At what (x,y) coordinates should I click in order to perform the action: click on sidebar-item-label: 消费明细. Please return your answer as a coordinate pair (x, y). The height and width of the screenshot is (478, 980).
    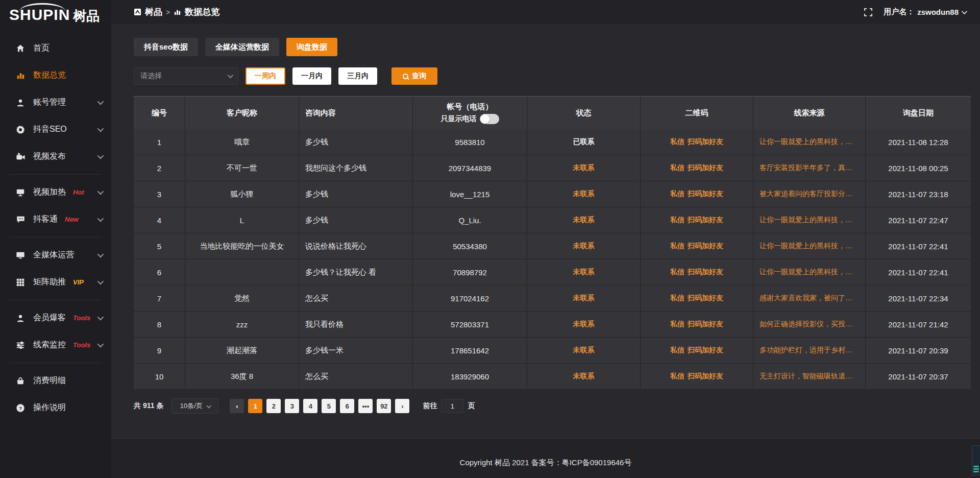
    Looking at the image, I should click on (50, 381).